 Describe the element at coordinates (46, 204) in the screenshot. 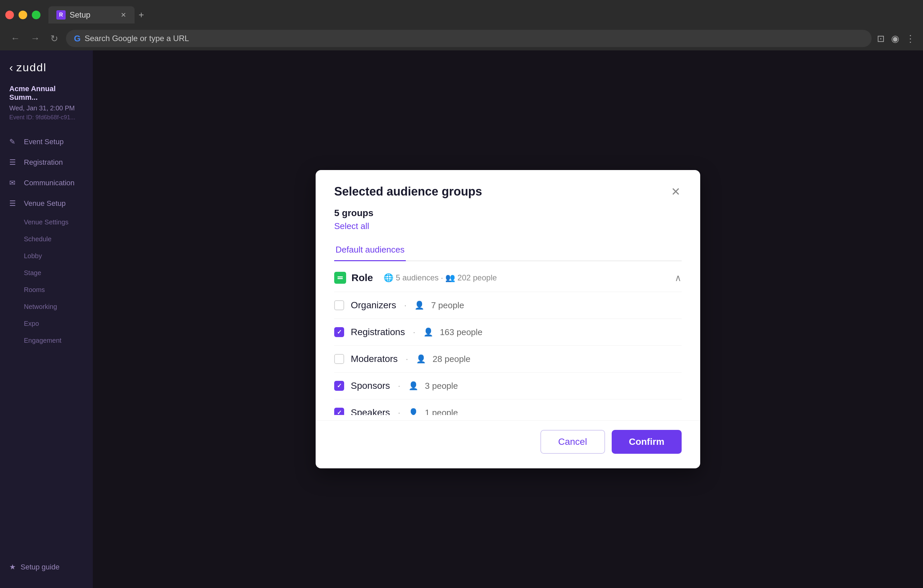

I see `sidebar-item-venue-setup: ☰ Venue Setup` at that location.